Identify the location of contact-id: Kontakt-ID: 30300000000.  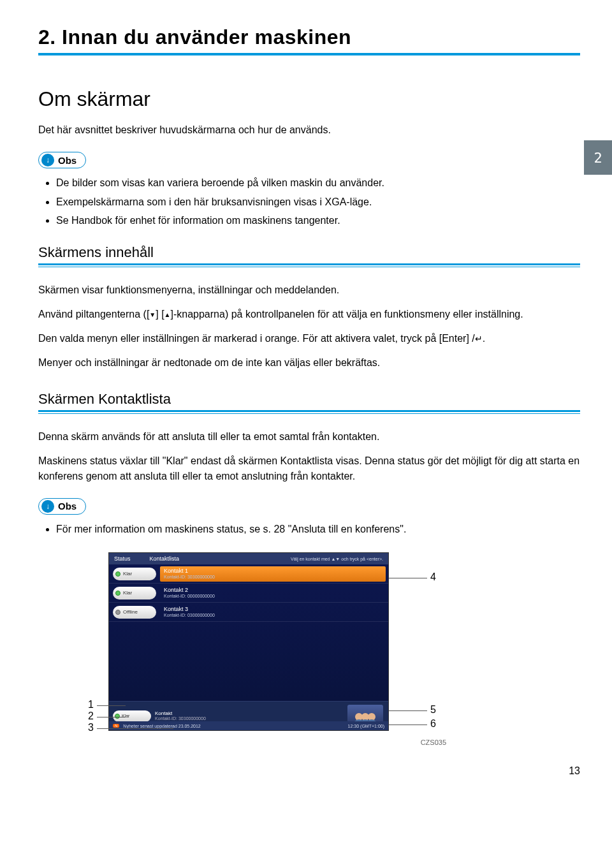
(273, 577).